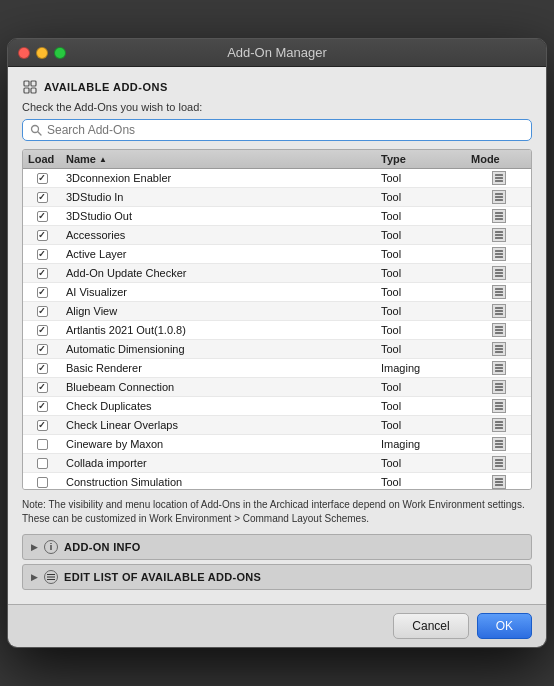  What do you see at coordinates (286, 130) in the screenshot?
I see `search-input` at bounding box center [286, 130].